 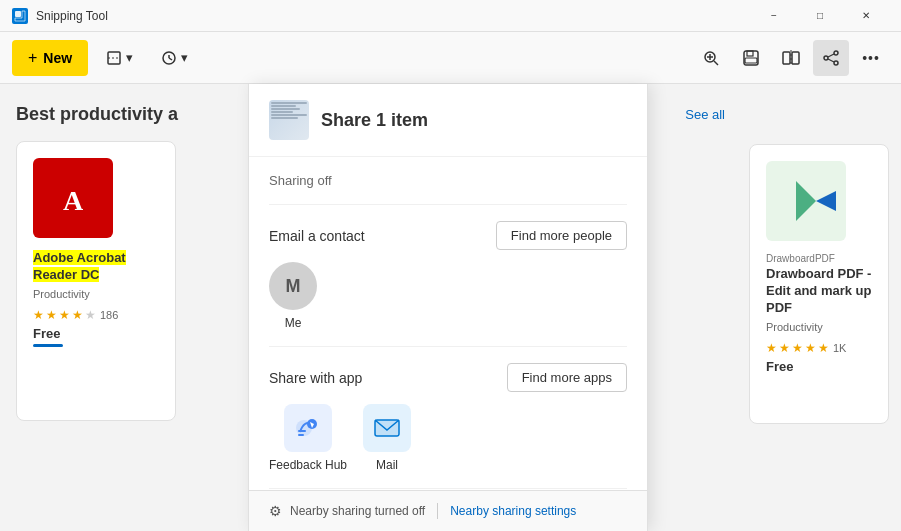 What do you see at coordinates (73, 198) in the screenshot?
I see `adobe-icon: A` at bounding box center [73, 198].